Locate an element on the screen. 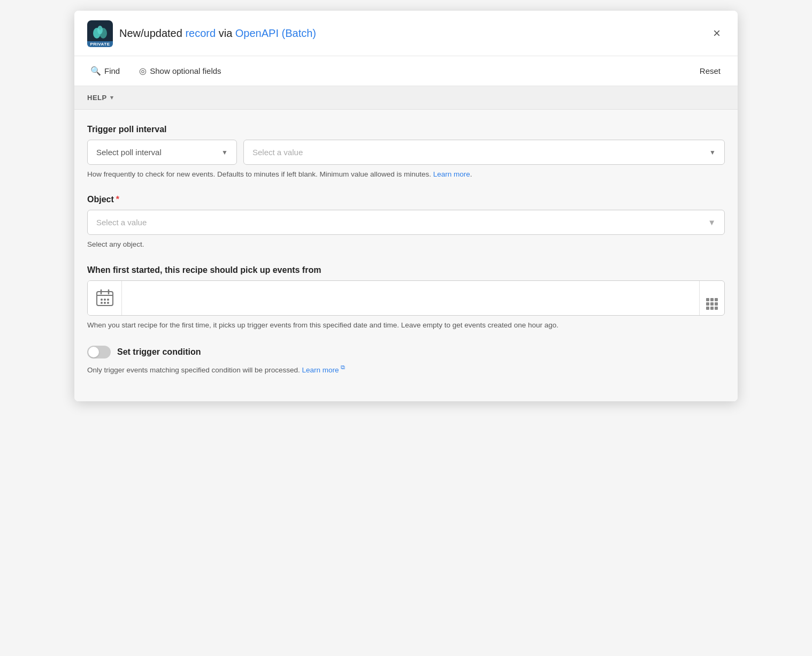  trigger-condition-label: Set trigger condition is located at coordinates (159, 352).